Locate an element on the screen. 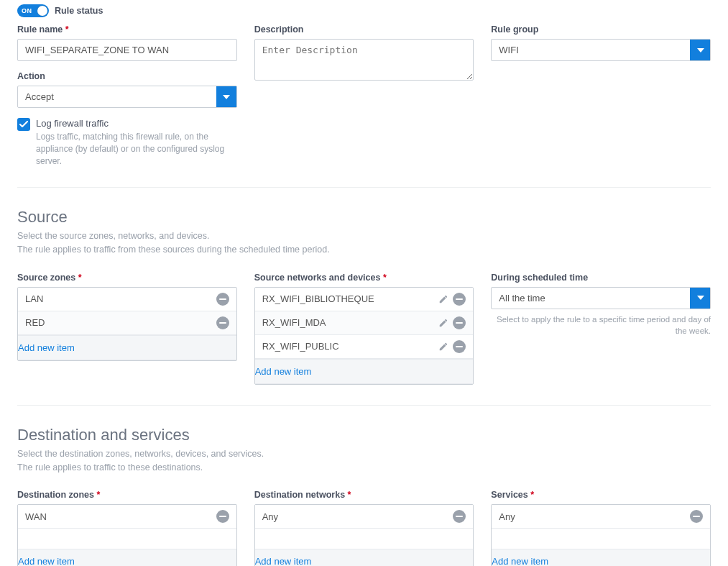 Image resolution: width=728 pixels, height=566 pixels. source-heading: Source is located at coordinates (364, 217).